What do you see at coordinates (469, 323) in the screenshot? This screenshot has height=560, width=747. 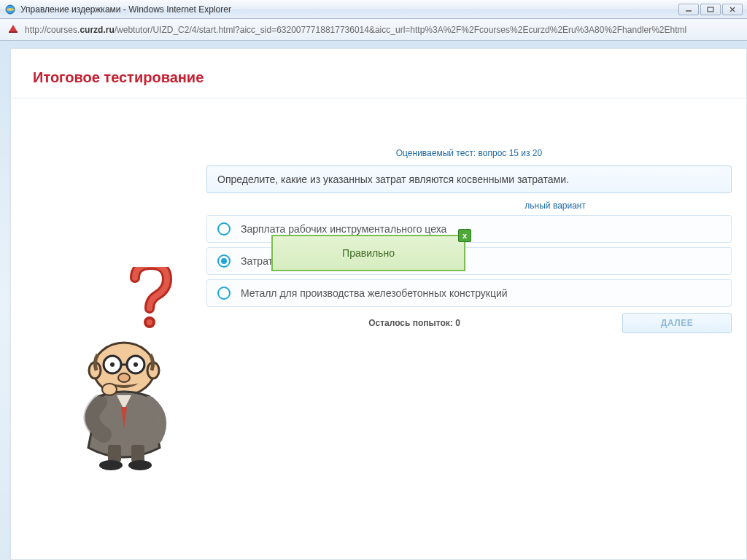 I see `quiz-footer: Осталось попыток: 0 ДАЛЕЕ` at bounding box center [469, 323].